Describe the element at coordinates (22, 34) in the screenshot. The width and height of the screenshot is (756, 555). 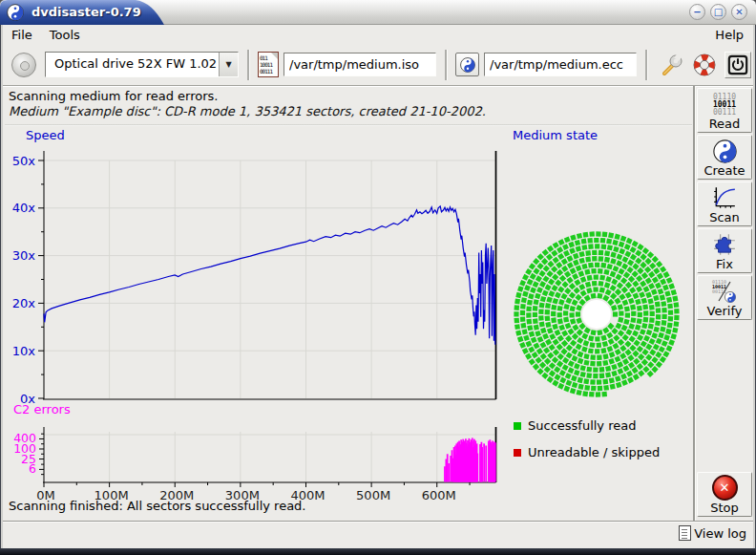
I see `menu-file: File` at that location.